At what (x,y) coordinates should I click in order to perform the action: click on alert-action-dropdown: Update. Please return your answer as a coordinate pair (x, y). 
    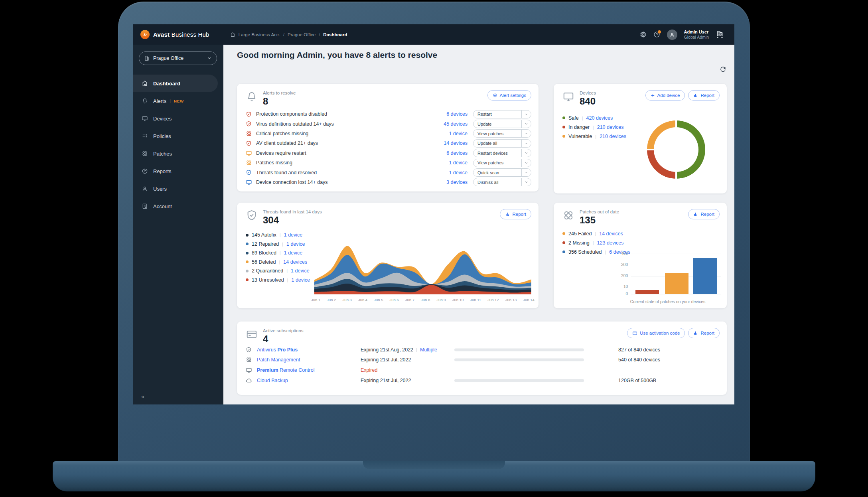
    Looking at the image, I should click on (502, 124).